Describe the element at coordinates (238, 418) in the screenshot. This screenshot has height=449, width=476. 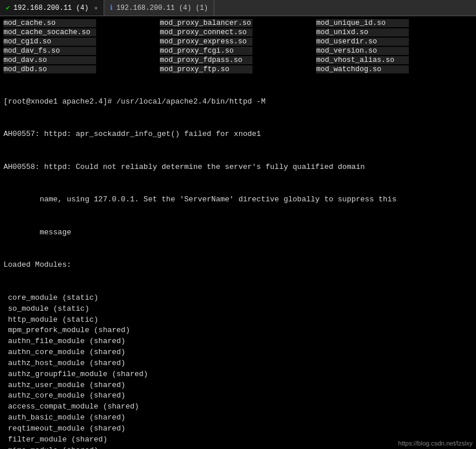
I see `module-list-item: auth_basic_module (shared)` at that location.